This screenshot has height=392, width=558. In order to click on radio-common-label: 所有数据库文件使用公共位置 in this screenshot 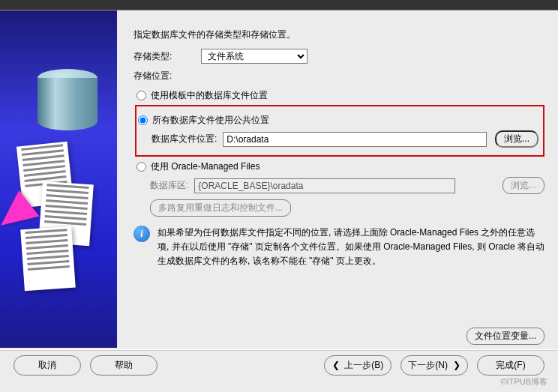, I will do `click(211, 120)`.